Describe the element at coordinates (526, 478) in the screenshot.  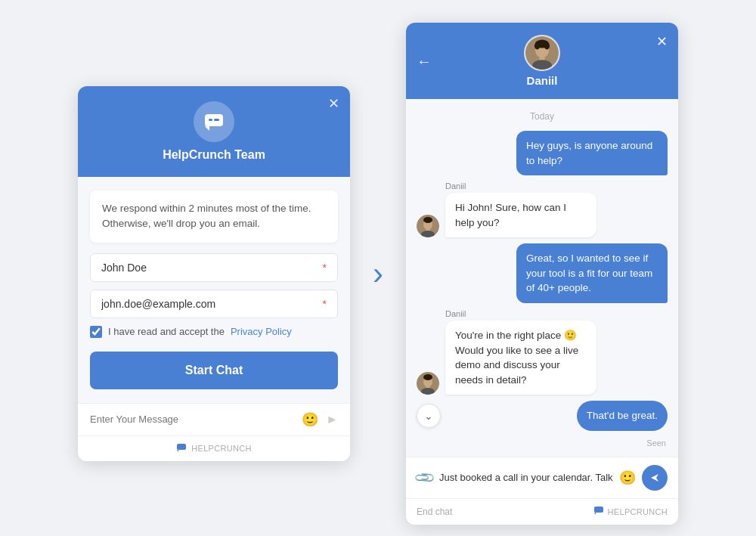
I see `chat-message-input` at that location.